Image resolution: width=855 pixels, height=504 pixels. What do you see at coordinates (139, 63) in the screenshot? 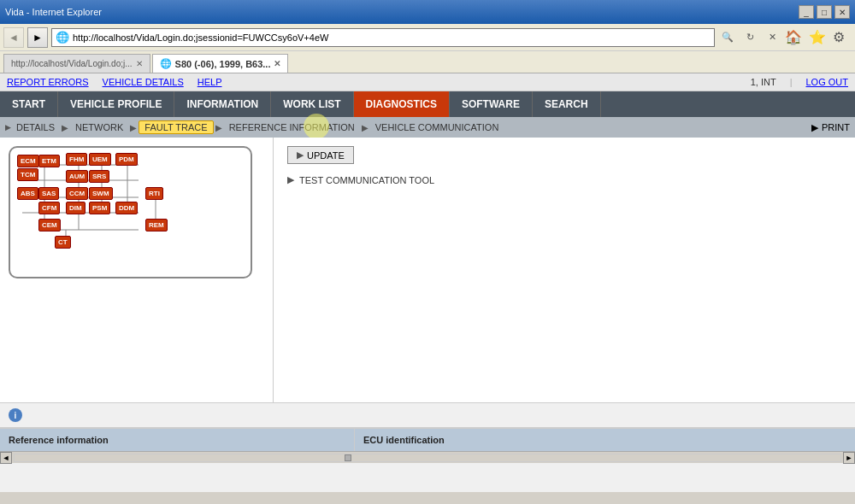
I see `tab-close-1: ✕` at bounding box center [139, 63].